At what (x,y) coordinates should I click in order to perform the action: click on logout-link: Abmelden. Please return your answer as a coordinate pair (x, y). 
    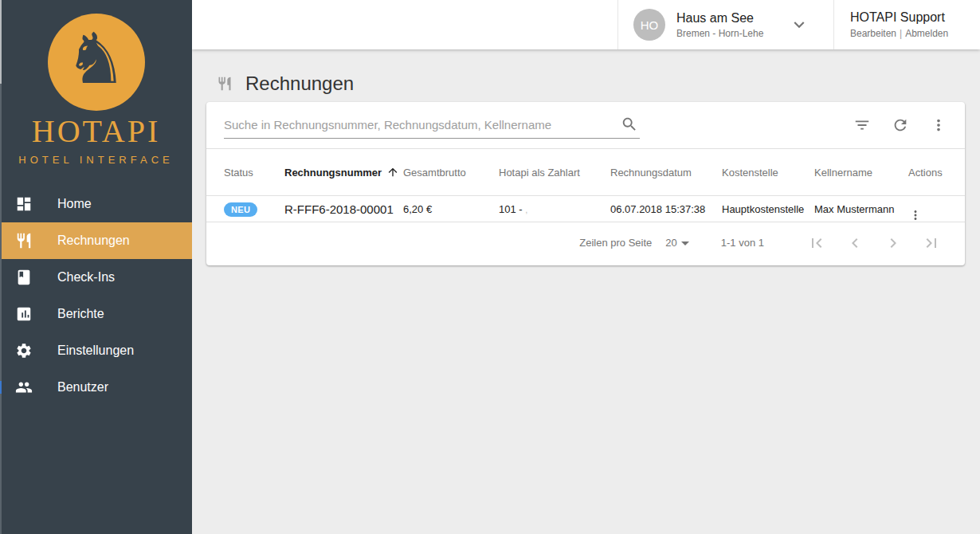
    Looking at the image, I should click on (927, 33).